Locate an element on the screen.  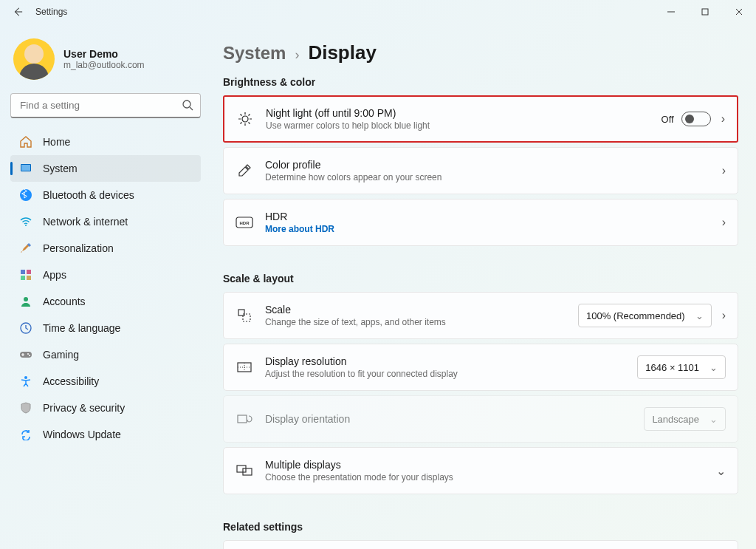
night-light-row: Night light (off until 9:00 PM) Use warm… is located at coordinates (481, 119).